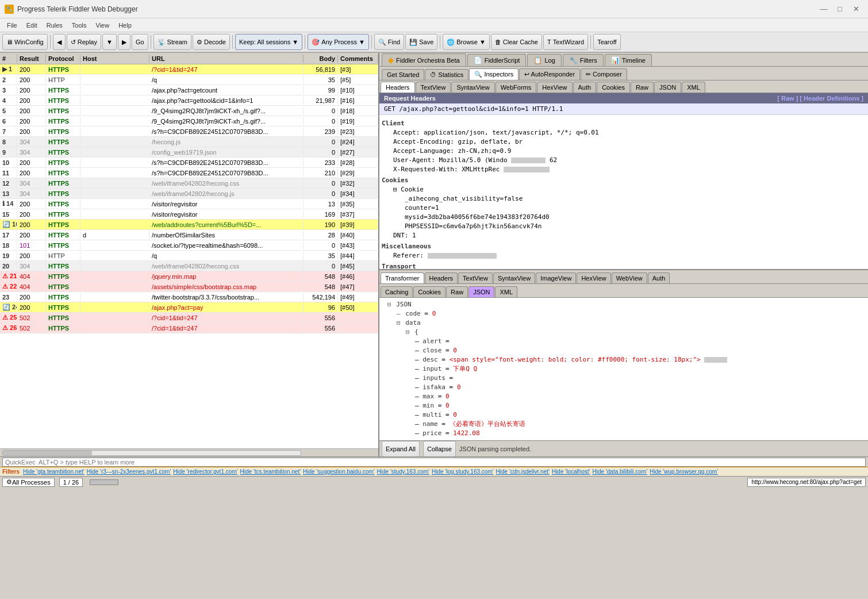  I want to click on table-row: 7 200 HTTPS /s?h=C9CDFB892E24512C07079B8…, so click(189, 132).